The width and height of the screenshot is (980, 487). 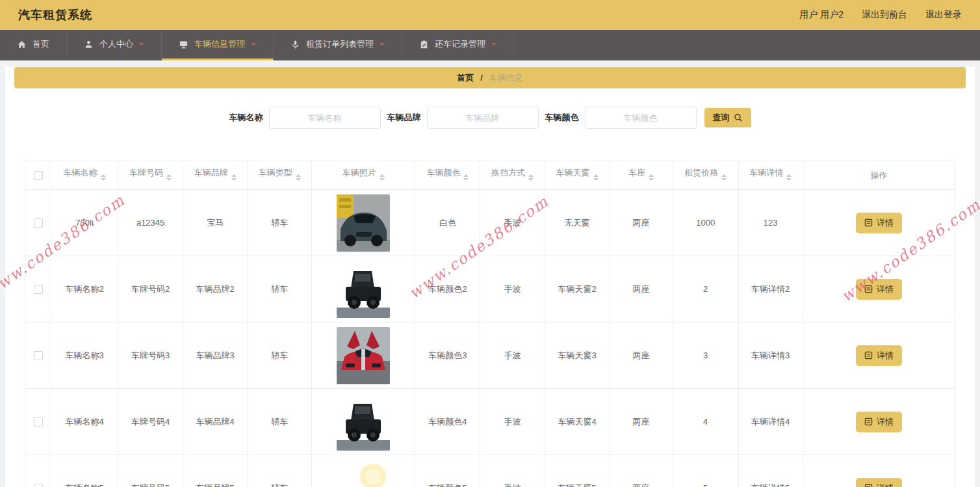 What do you see at coordinates (490, 176) in the screenshot?
I see `table-header-row: 车辆名称 车牌号码 车辆品牌 车辆类型 车辆照片 车辆颜色 换挡方式 车辆天窗 …` at bounding box center [490, 176].